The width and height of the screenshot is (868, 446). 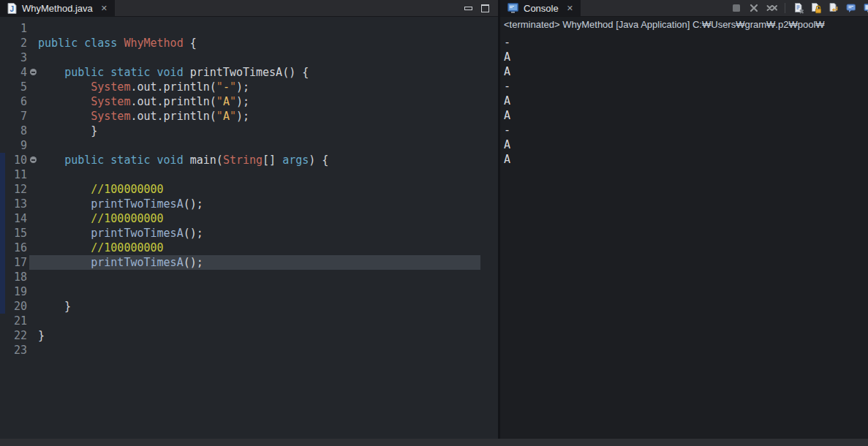 I want to click on console-tab-title: Console, so click(x=541, y=9).